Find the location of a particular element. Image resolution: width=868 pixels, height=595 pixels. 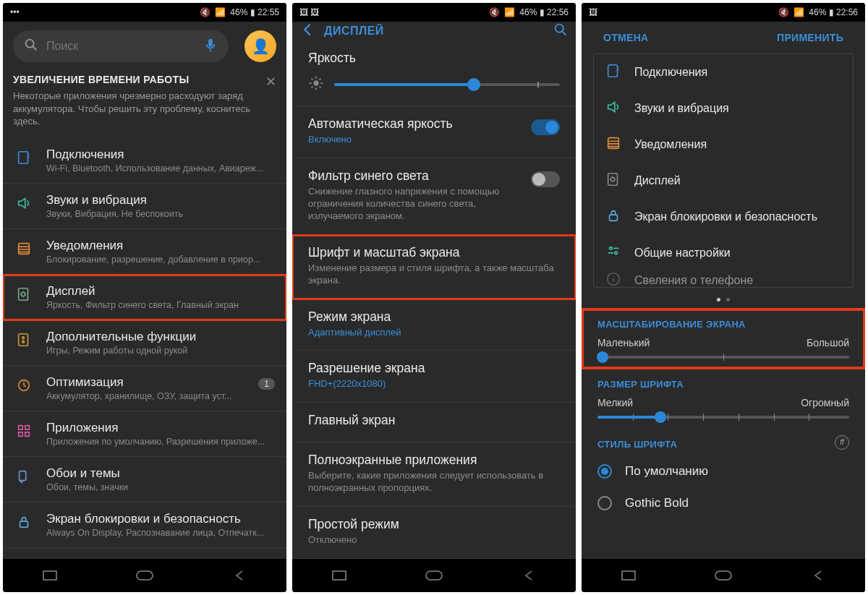

resolution-row: Разрешение экрана FHD+(2220x1080) is located at coordinates (434, 377).